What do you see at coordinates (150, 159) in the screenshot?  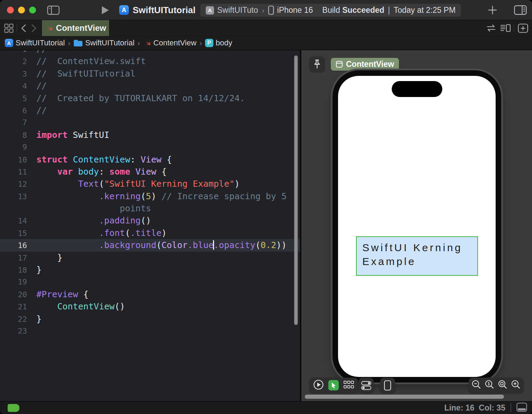 I see `code-line: 10struct ContentView: View {` at bounding box center [150, 159].